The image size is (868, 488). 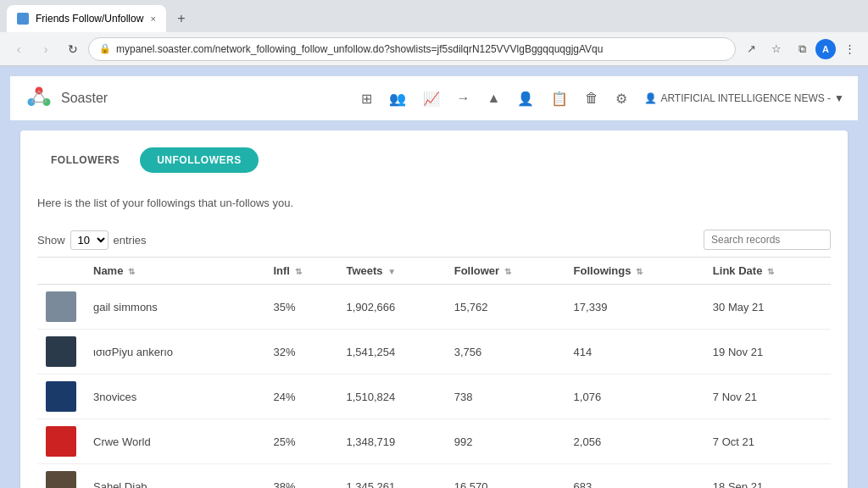 What do you see at coordinates (175, 307) in the screenshot?
I see `name-cell: gail simmons` at bounding box center [175, 307].